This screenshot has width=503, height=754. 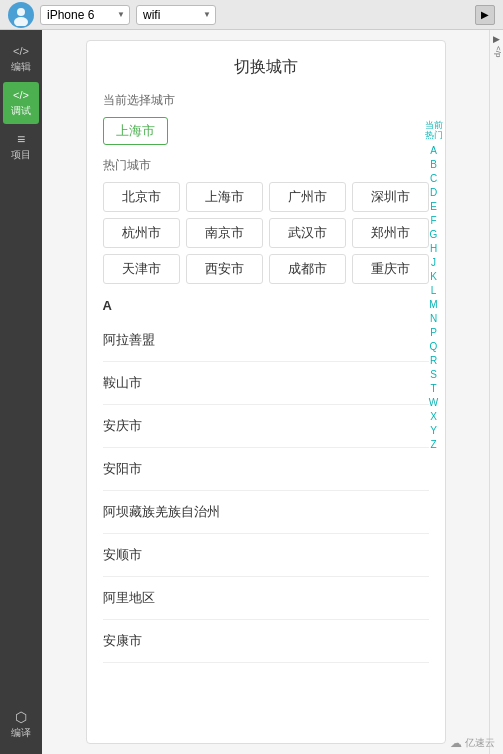 I want to click on city-list-anshan: 鞍山市, so click(x=266, y=384).